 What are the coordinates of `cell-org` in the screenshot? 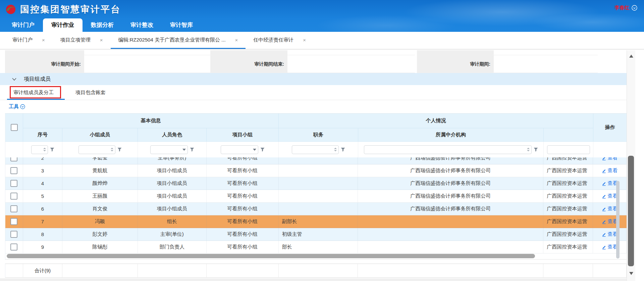 It's located at (451, 247).